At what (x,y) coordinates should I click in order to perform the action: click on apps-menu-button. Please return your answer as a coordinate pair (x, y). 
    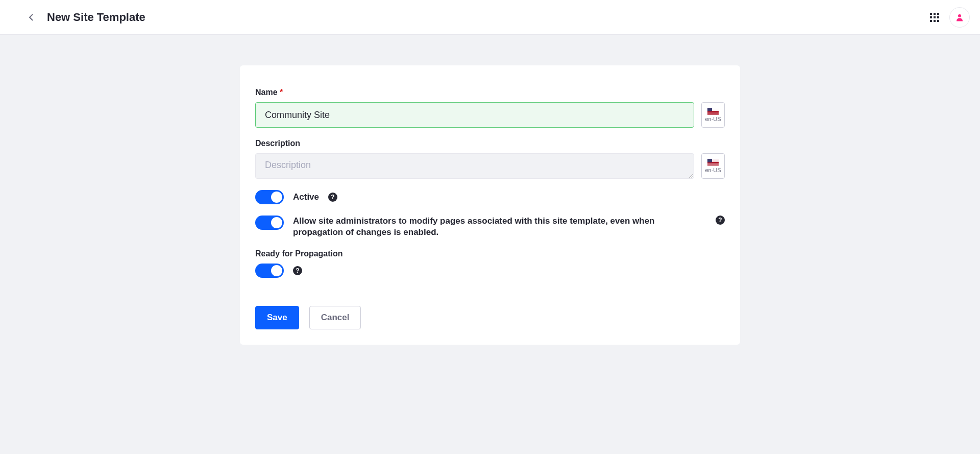
    Looking at the image, I should click on (935, 17).